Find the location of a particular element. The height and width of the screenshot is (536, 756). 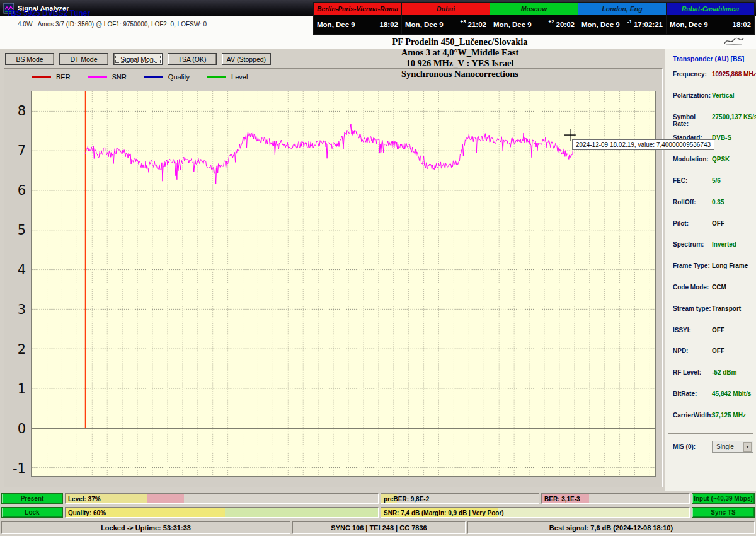

row-frequency: Frequency:10925,868 MHz is located at coordinates (711, 81).